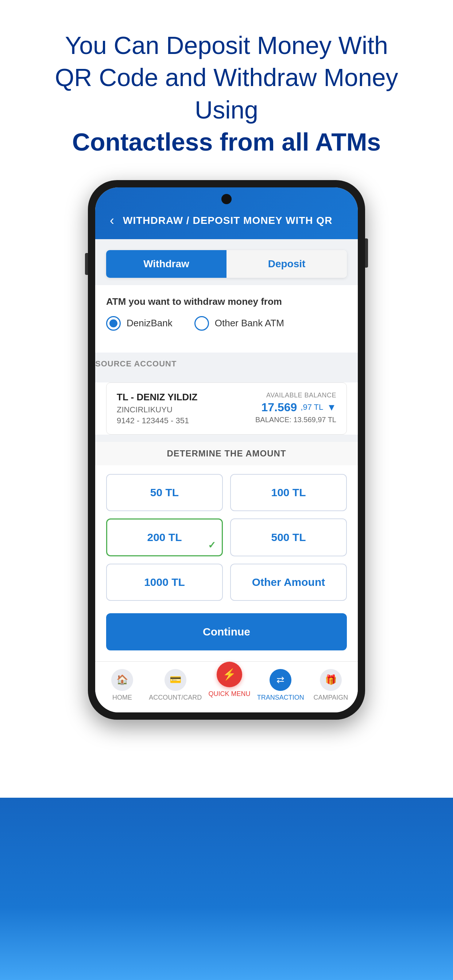 This screenshot has height=980, width=453. I want to click on amount-grid: 50 TL 100 TL 200 TL ✓ 500 TL, so click(226, 537).